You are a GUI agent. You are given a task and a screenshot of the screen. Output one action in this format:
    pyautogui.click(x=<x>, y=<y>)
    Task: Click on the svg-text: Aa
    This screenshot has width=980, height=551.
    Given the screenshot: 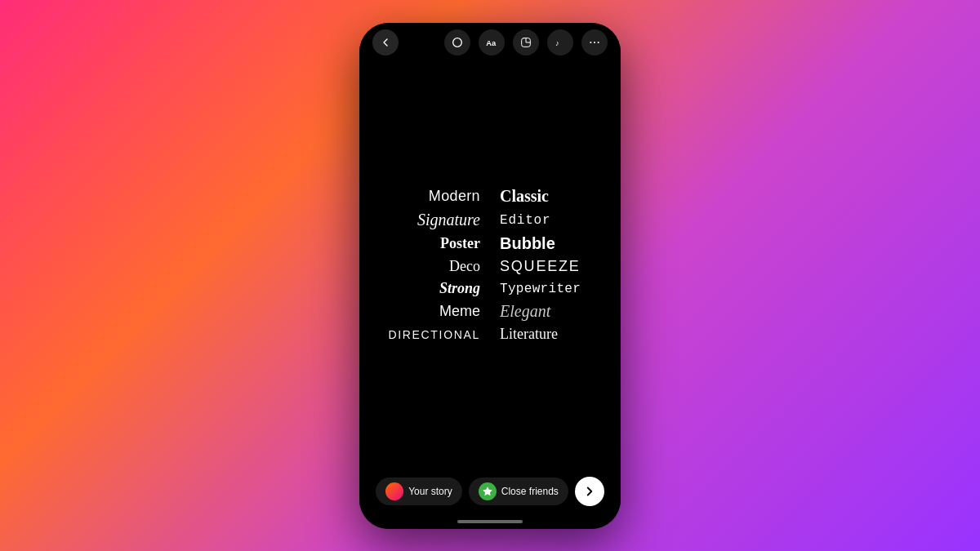 What is the action you would take?
    pyautogui.click(x=492, y=43)
    